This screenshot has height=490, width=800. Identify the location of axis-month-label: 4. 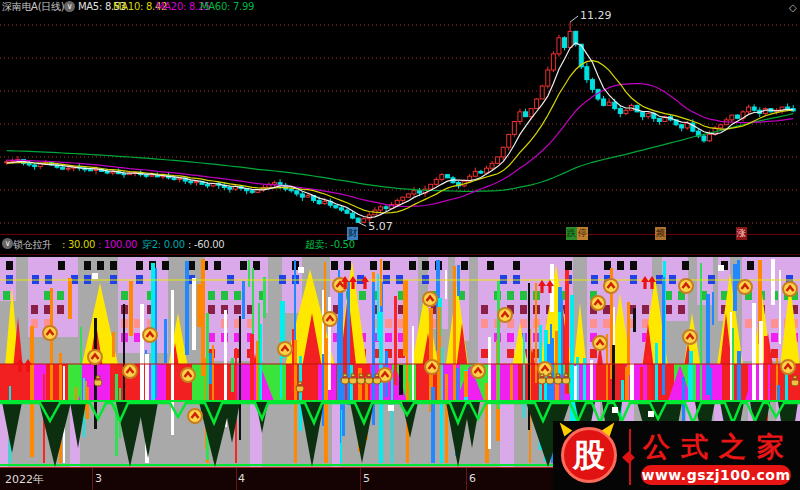
(242, 478).